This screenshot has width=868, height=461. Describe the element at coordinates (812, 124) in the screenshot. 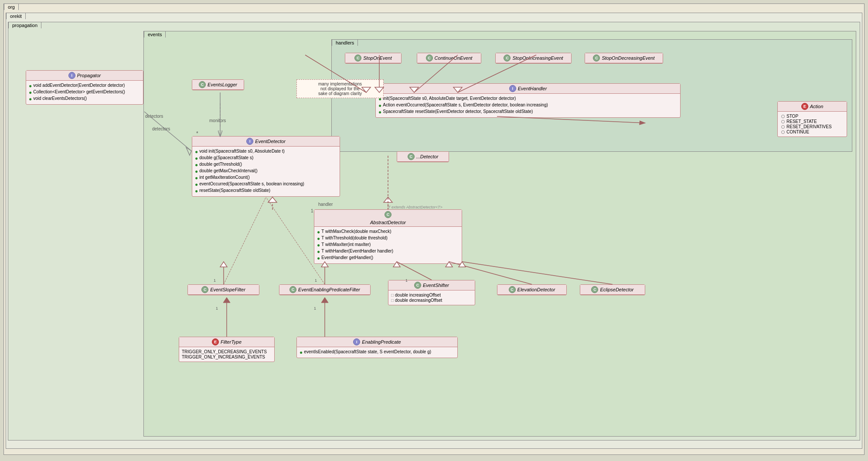

I see `action-enum-body: STOP RESET_STATE RESET_DERIVATIVES CONTI…` at that location.